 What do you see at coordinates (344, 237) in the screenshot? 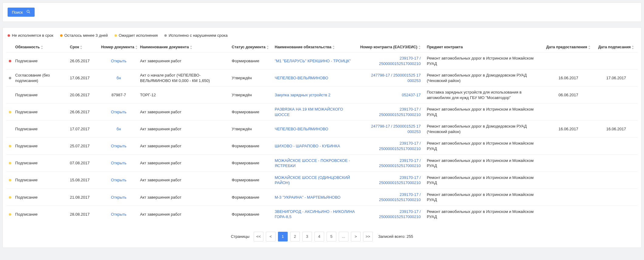
I see `page-number-button: ...` at bounding box center [344, 237].